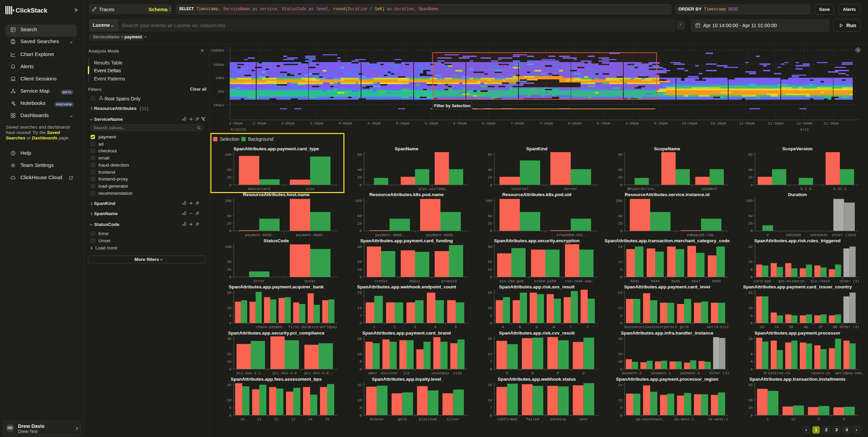  I want to click on svg-text: ap-southeast…, so click(650, 419).